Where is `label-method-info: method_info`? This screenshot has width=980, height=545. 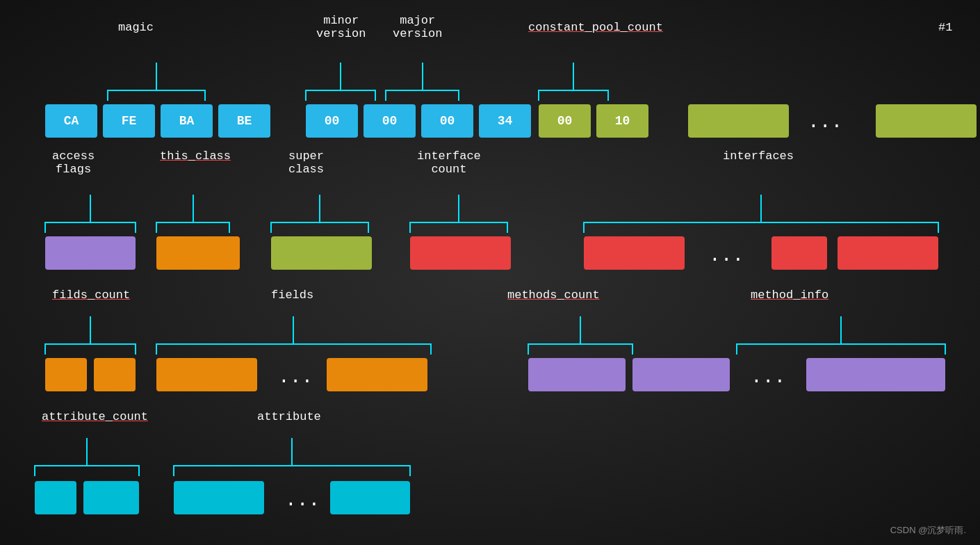 label-method-info: method_info is located at coordinates (790, 295).